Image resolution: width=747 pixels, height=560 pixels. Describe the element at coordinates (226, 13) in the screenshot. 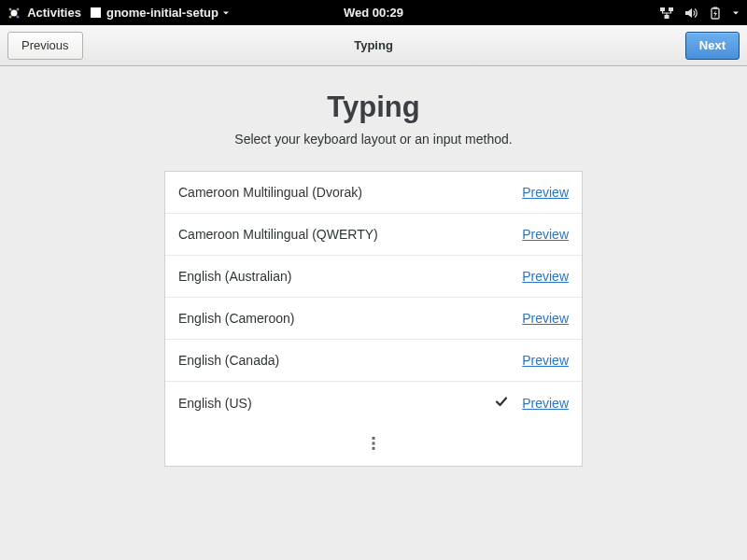

I see `caret-down-icon` at that location.